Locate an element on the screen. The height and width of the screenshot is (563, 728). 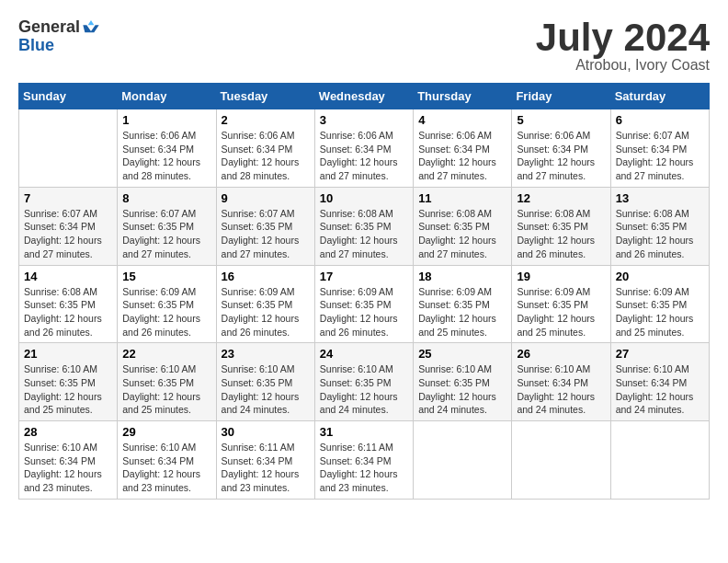
calendar-cell: 18Sunrise: 6:09 AMSunset: 6:35 PMDayligh… is located at coordinates (463, 304).